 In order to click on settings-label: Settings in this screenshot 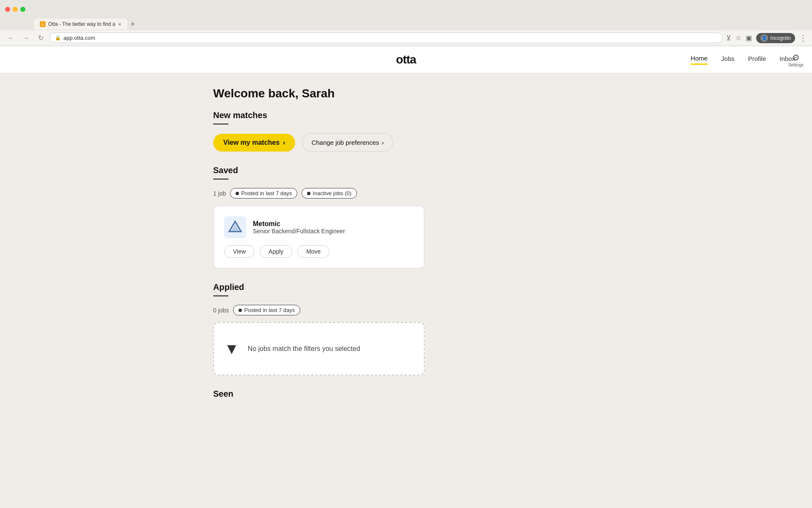, I will do `click(796, 64)`.